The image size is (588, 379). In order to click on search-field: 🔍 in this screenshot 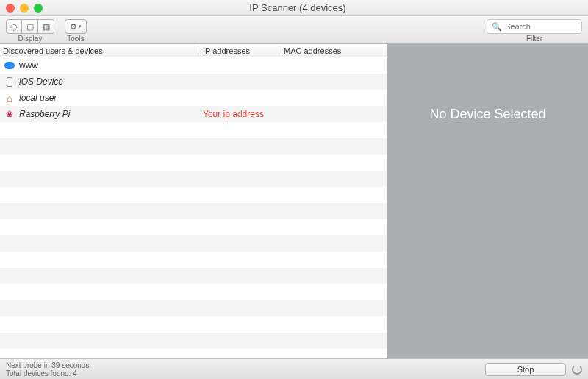, I will do `click(534, 26)`.